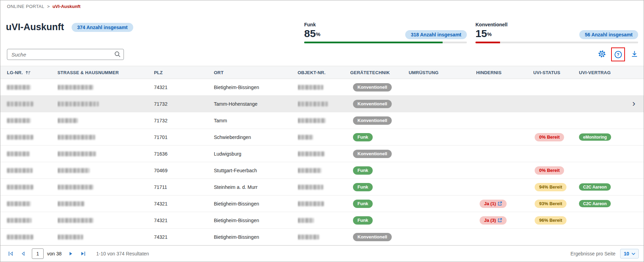 This screenshot has height=262, width=644. I want to click on cell-hindernis: Ja (1), so click(505, 204).